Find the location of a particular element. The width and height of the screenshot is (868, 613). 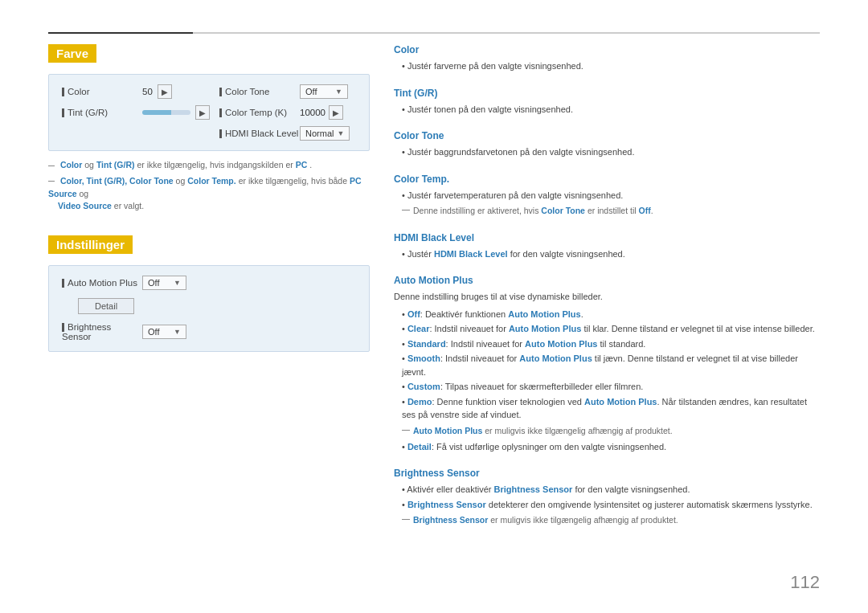

auto-motion-dropdown: Off ▼ is located at coordinates (164, 283).